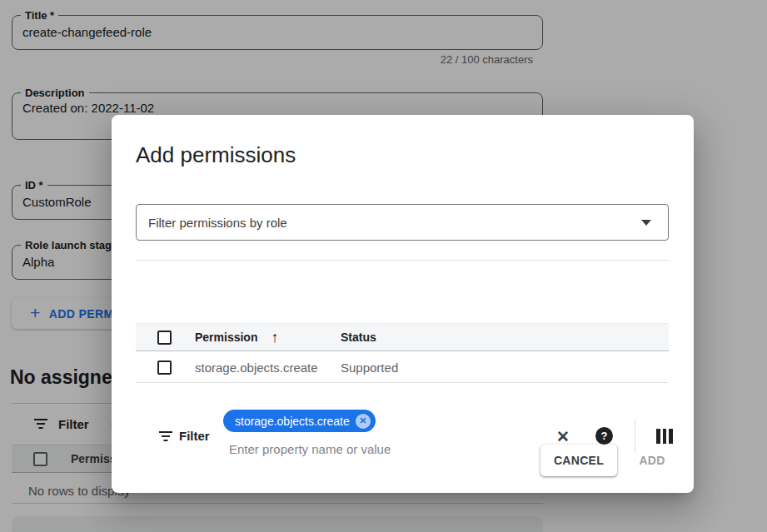 The image size is (767, 532). I want to click on row-checkbox, so click(165, 368).